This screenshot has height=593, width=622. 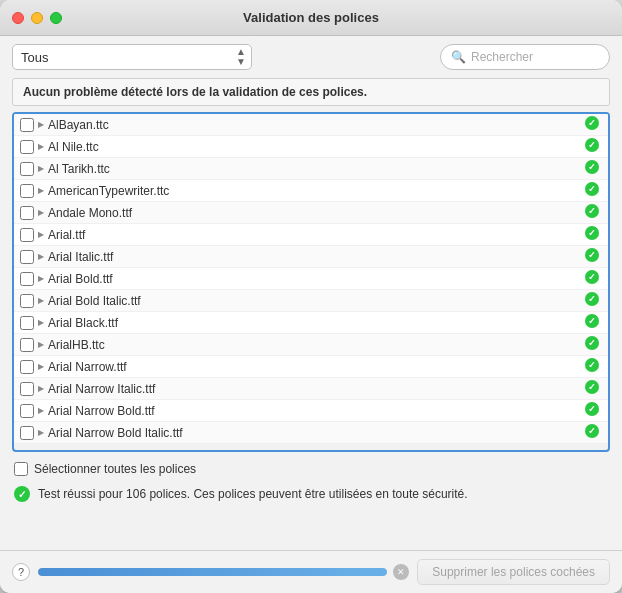 What do you see at coordinates (311, 477) in the screenshot?
I see `bottom-section: Sélectionner toutes les polices Test réu…` at bounding box center [311, 477].